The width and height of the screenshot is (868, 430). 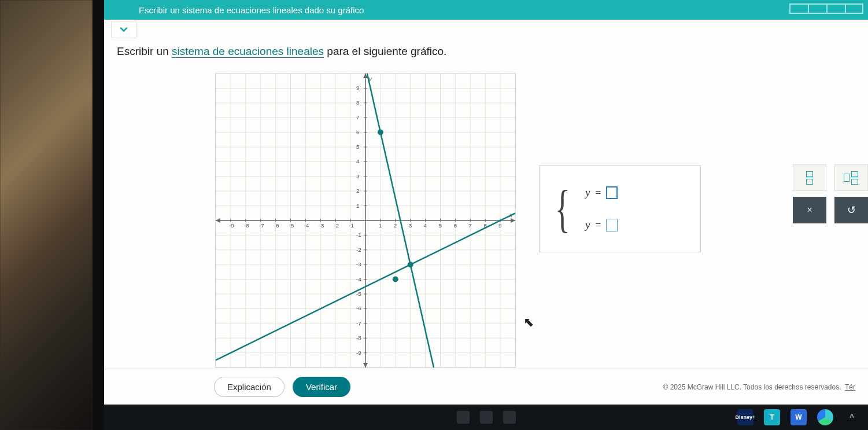 What do you see at coordinates (612, 225) in the screenshot?
I see `eq2-input` at bounding box center [612, 225].